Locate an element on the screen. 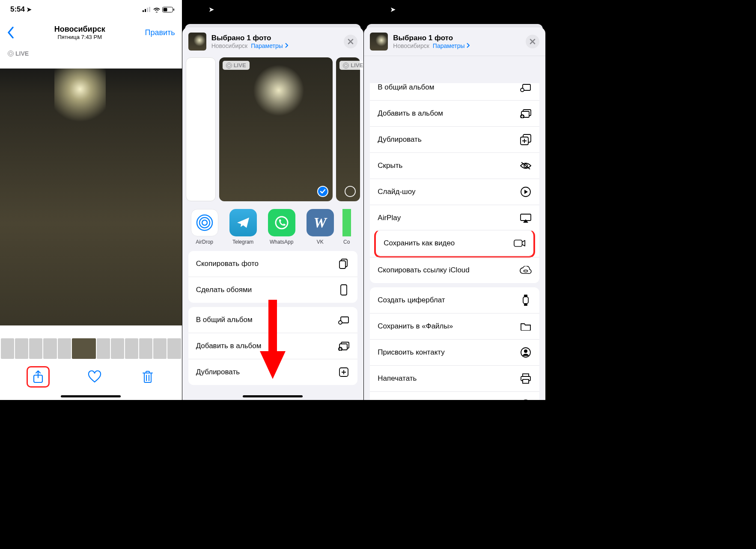  edit-button: Править is located at coordinates (160, 33).